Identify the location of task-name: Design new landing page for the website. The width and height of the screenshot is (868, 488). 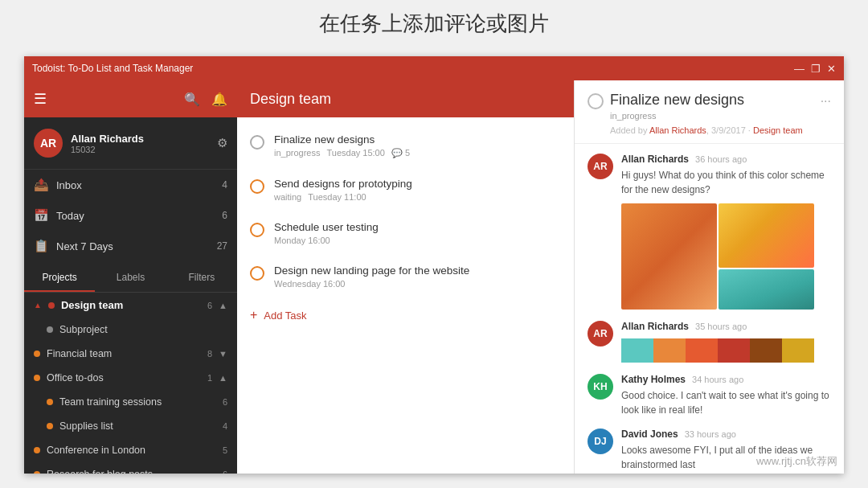
(418, 270).